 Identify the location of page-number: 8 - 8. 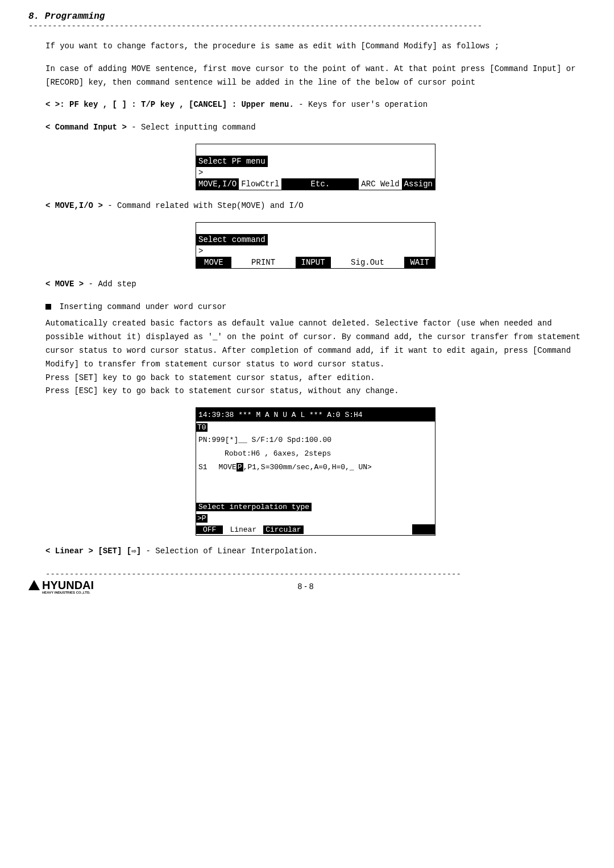
(306, 586).